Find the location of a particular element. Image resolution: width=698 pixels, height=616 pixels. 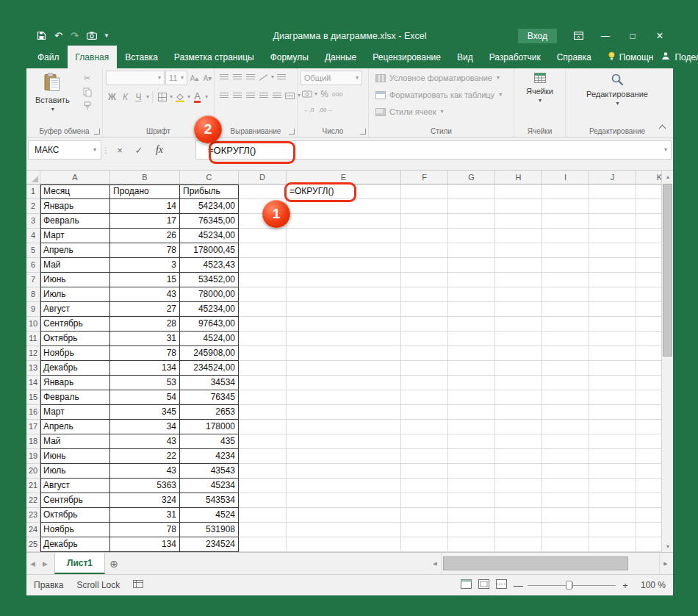

cell-F3 is located at coordinates (425, 221).